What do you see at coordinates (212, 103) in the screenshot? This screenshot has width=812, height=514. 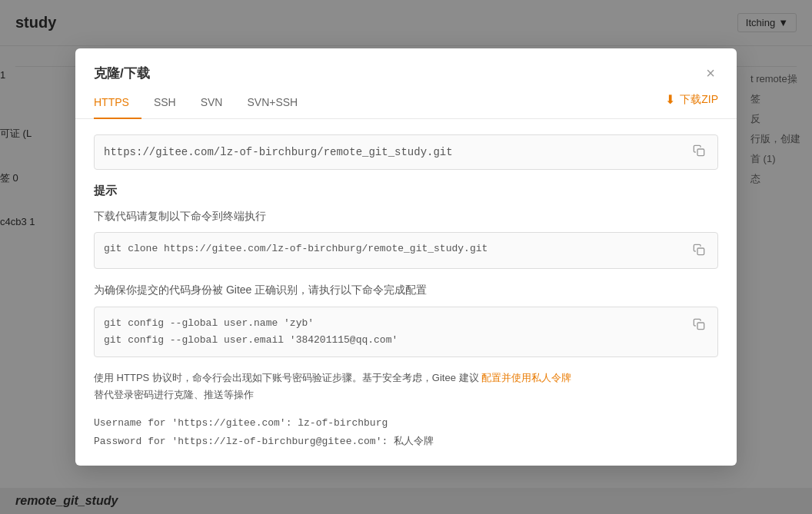 I see `tab-svn: SVN` at bounding box center [212, 103].